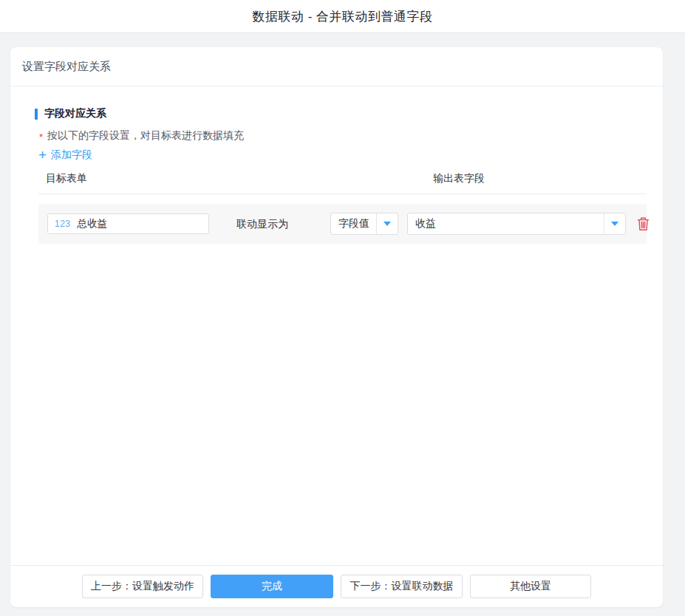  I want to click on next-step-button: 下一步：设置联动数据, so click(402, 586).